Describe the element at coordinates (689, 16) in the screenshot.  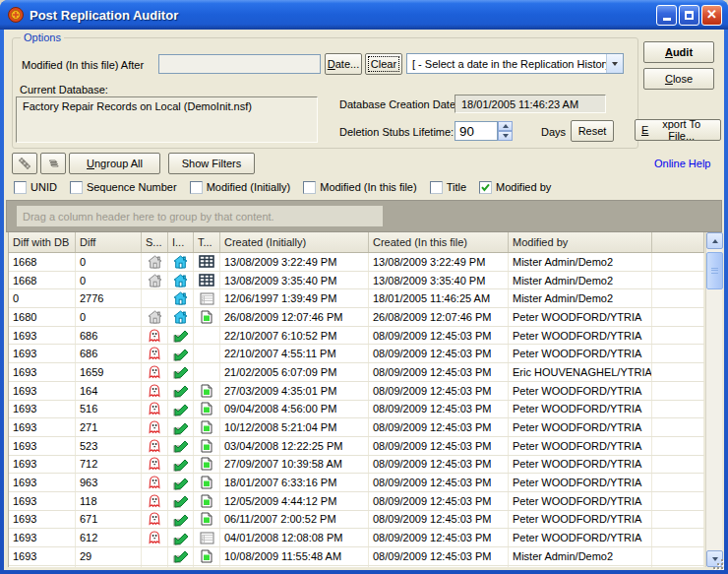
I see `maximize-button` at that location.